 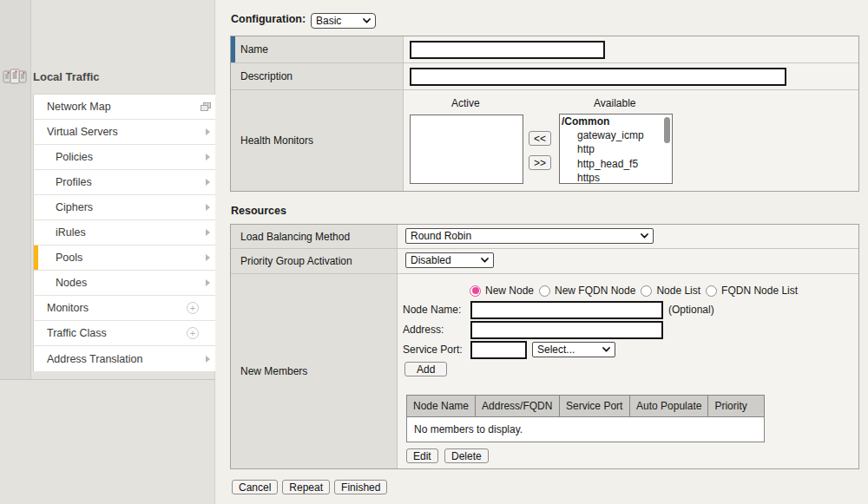 What do you see at coordinates (82, 132) in the screenshot?
I see `sidebar-item-label: Virtual Servers` at bounding box center [82, 132].